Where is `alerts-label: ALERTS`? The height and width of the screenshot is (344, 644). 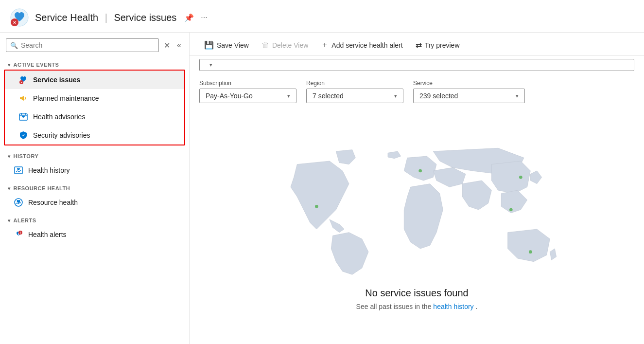 alerts-label: ALERTS is located at coordinates (25, 220).